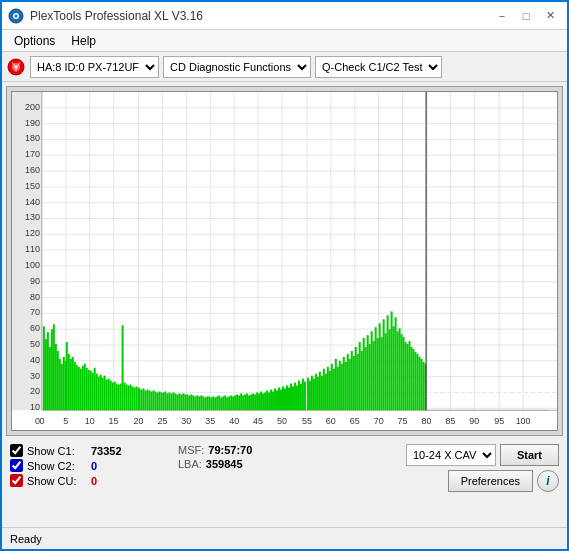  What do you see at coordinates (16, 480) in the screenshot?
I see `cu-checkbox` at bounding box center [16, 480].